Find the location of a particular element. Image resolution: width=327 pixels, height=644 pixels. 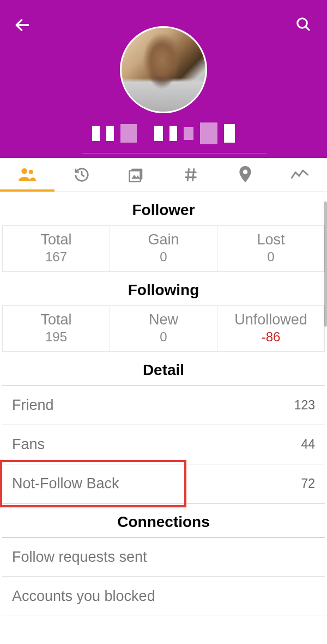

tab-analytics is located at coordinates (300, 174).